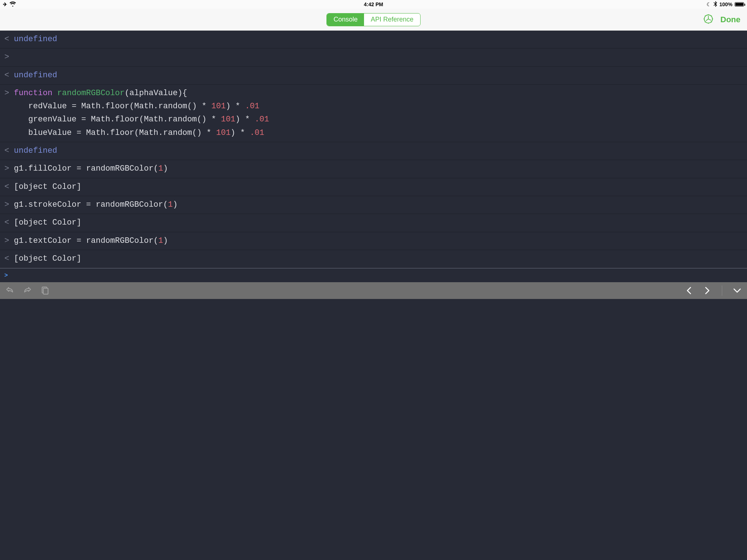  I want to click on console-input-line: >function randomRGBColor(alphaValue){ re…, so click(374, 113).